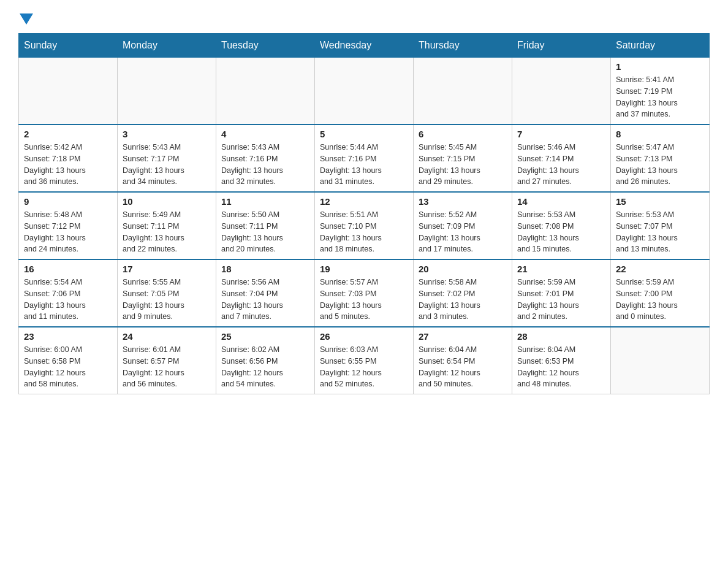 The height and width of the screenshot is (563, 728). What do you see at coordinates (660, 134) in the screenshot?
I see `day-number: 8` at bounding box center [660, 134].